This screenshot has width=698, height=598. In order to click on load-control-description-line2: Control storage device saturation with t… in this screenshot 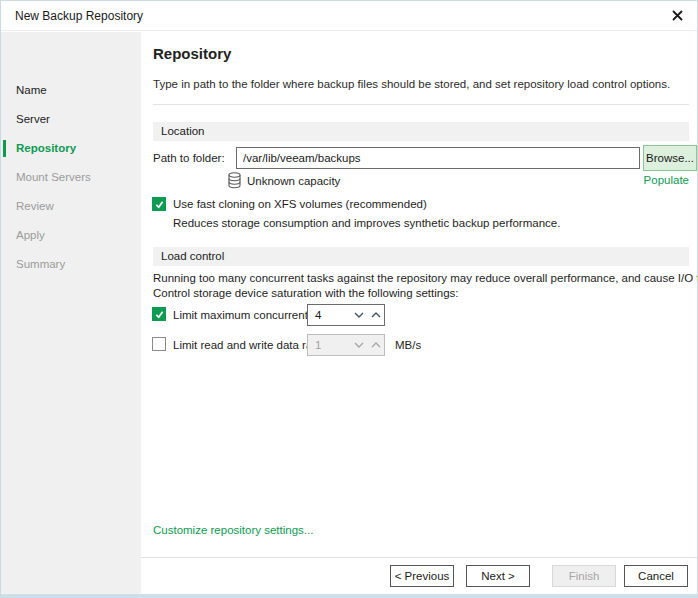, I will do `click(306, 293)`.